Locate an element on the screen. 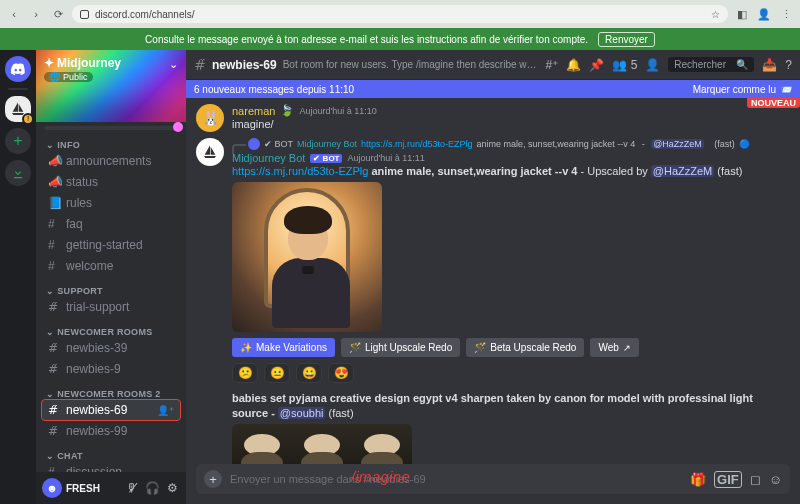 This screenshot has height=504, width=800. reaction: 😍 is located at coordinates (341, 373).